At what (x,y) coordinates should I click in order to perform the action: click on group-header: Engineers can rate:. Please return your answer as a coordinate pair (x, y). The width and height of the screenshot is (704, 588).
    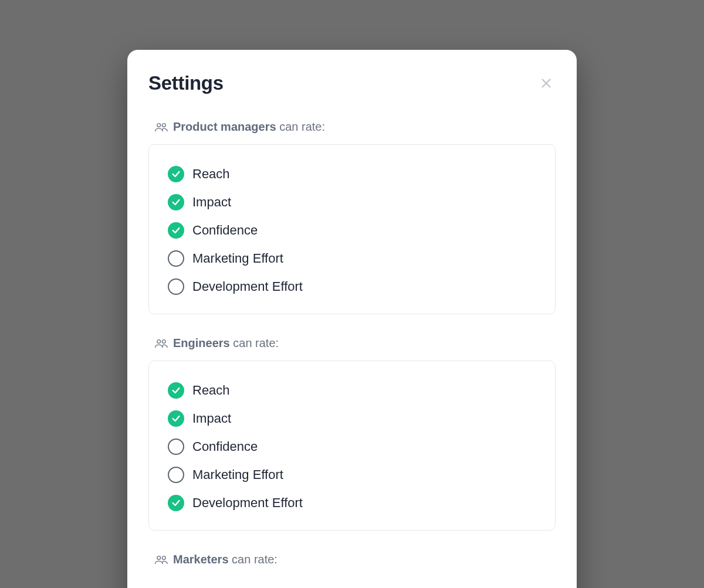
    Looking at the image, I should click on (352, 344).